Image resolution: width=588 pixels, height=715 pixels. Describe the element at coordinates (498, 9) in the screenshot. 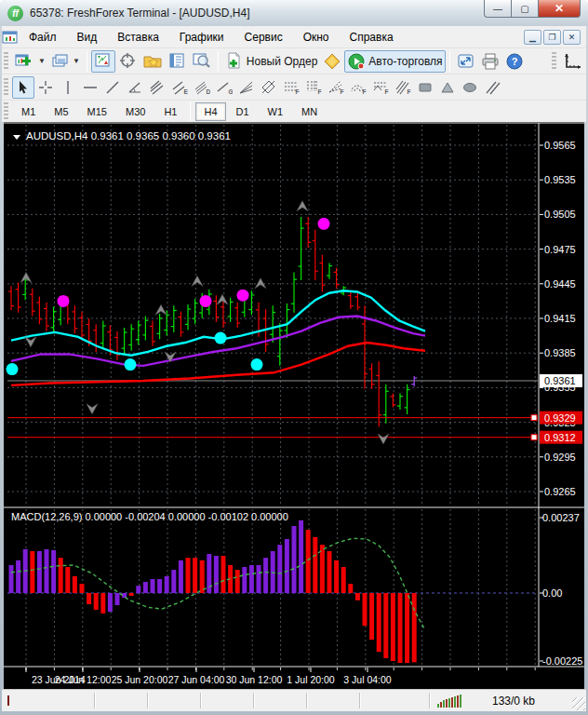

I see `minimize-button: —` at that location.